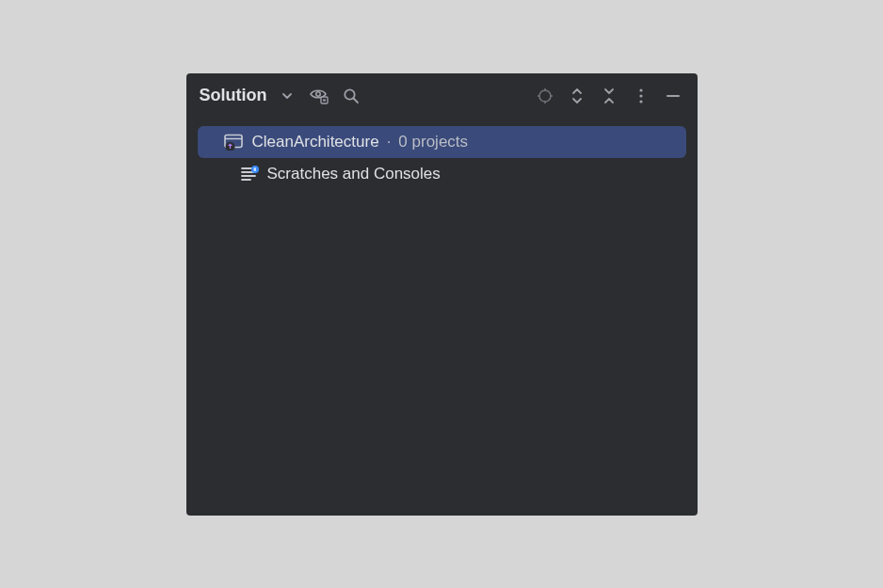 This screenshot has height=588, width=883. I want to click on scratches-icon, so click(249, 174).